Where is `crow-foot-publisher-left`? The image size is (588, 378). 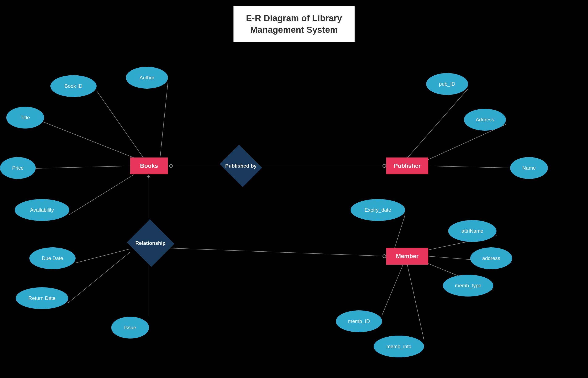 crow-foot-publisher-left is located at coordinates (384, 166).